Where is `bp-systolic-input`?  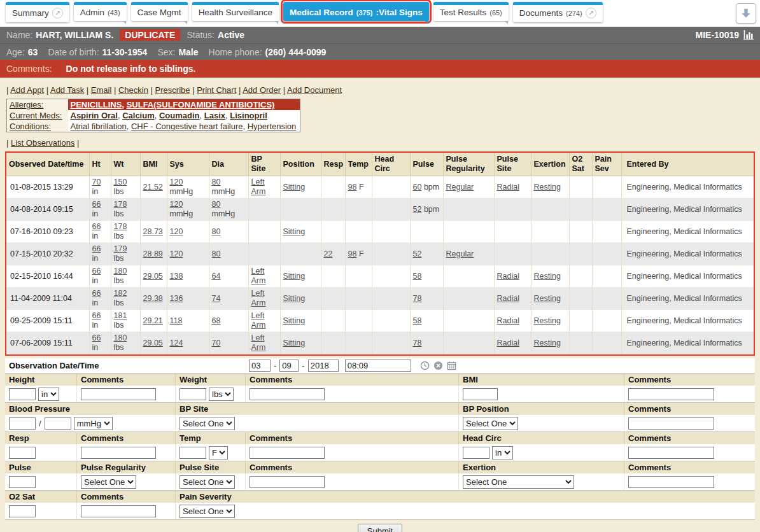
bp-systolic-input is located at coordinates (22, 424).